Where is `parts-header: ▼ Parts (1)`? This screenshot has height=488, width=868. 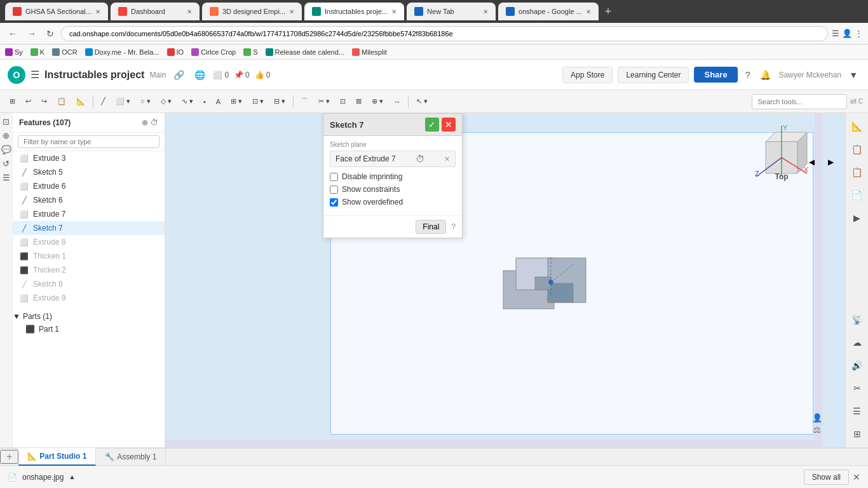
parts-header: ▼ Parts (1) is located at coordinates (89, 316).